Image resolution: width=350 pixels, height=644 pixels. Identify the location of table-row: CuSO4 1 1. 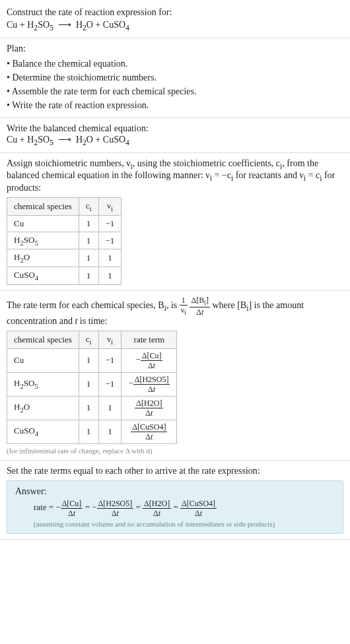
(65, 276).